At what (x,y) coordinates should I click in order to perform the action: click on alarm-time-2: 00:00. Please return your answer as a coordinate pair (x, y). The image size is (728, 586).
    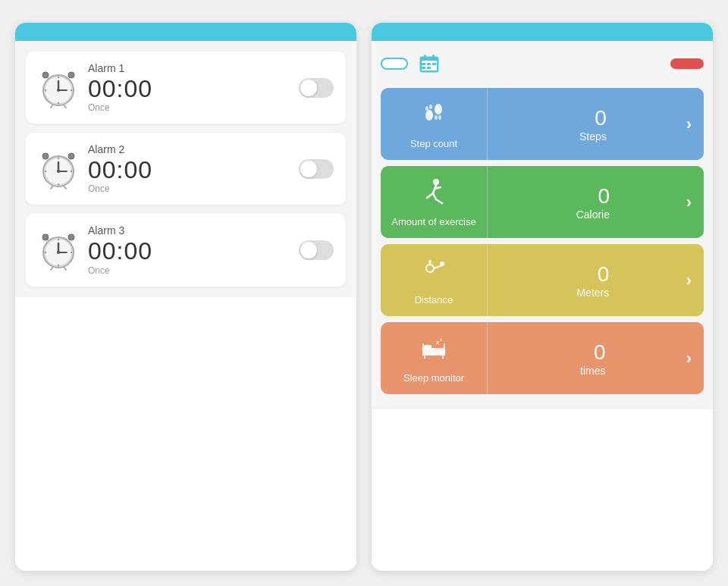
    Looking at the image, I should click on (189, 170).